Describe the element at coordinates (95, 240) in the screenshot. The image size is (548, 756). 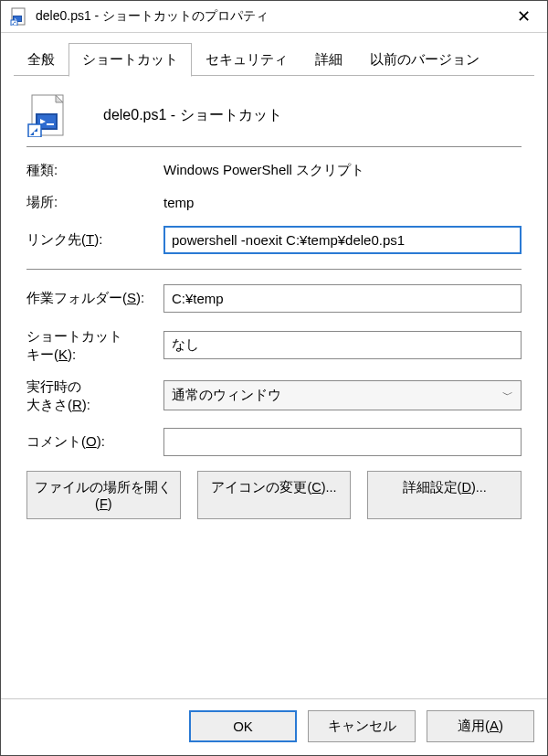
I see `target-label: リンク先(T):` at that location.